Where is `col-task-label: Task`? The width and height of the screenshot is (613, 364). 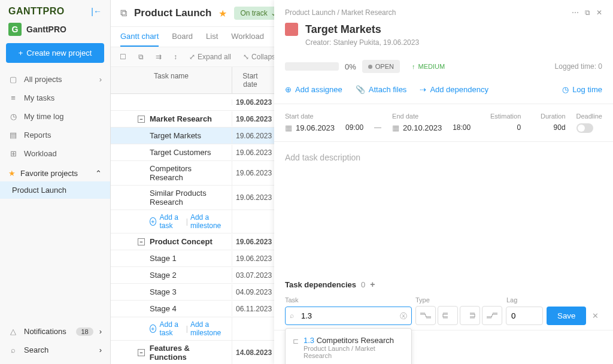 col-task-label: Task is located at coordinates (350, 300).